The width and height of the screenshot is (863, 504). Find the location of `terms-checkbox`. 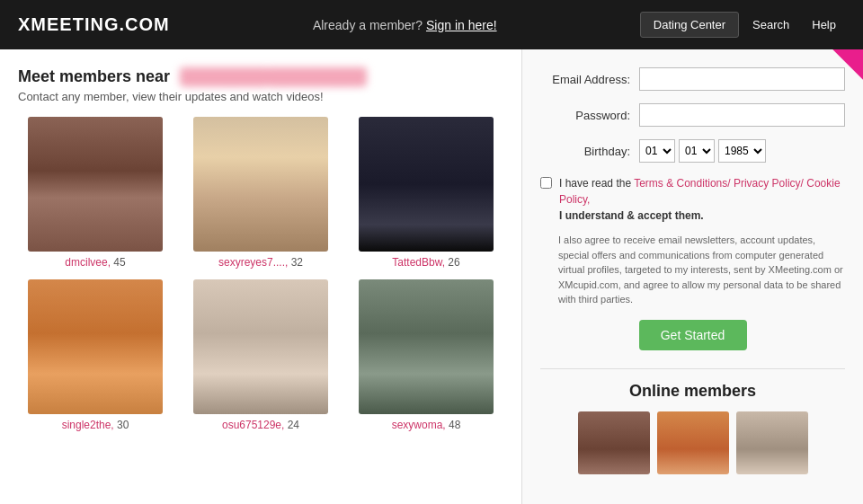

terms-checkbox is located at coordinates (547, 183).